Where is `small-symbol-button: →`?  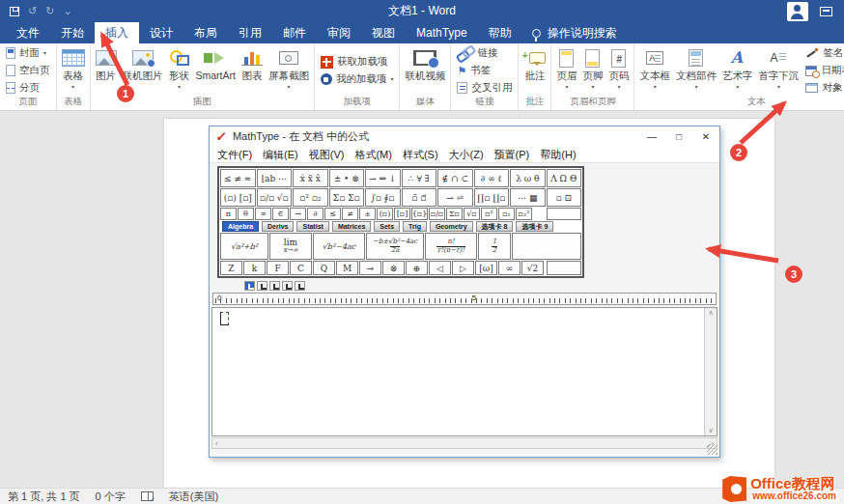 small-symbol-button: → is located at coordinates (297, 214).